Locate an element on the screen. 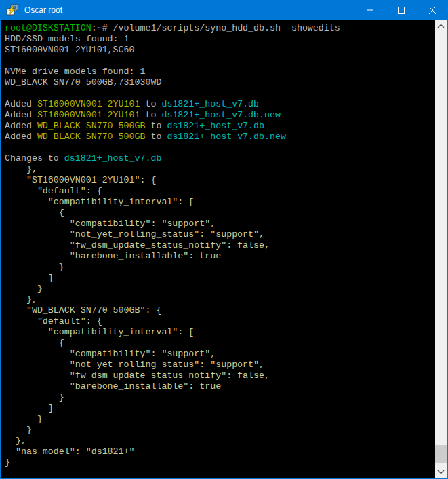  maximize-icon is located at coordinates (401, 10).